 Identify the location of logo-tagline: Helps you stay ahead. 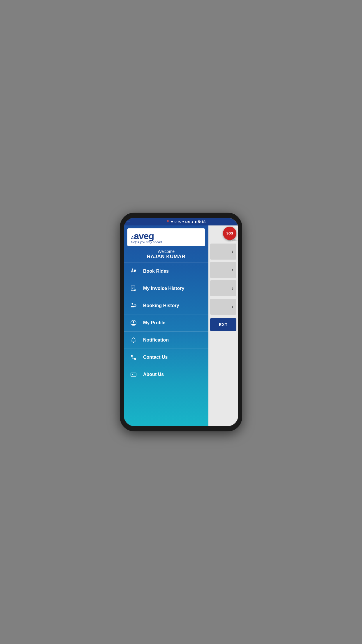
(166, 242).